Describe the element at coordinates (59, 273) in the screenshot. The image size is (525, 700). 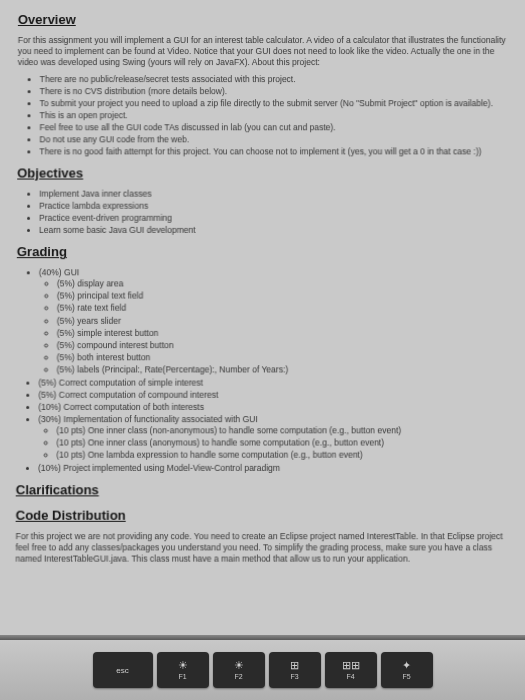
I see `gui-label: (40%) GUI` at that location.